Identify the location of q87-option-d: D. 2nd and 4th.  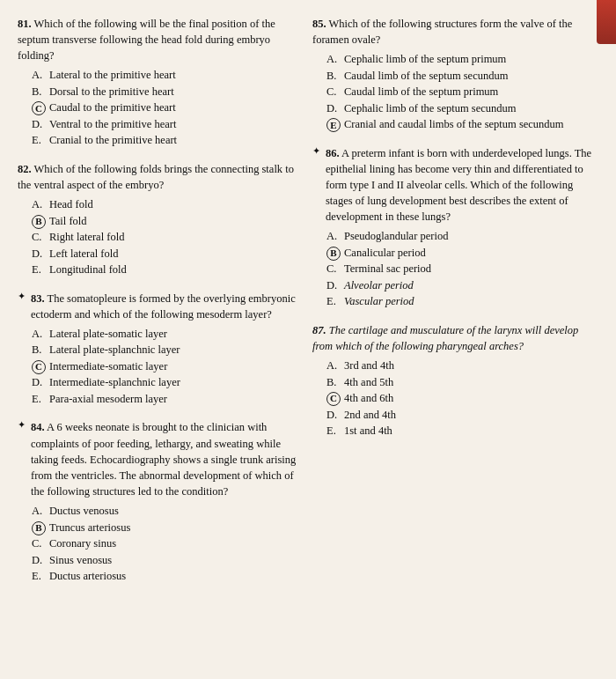
(463, 416).